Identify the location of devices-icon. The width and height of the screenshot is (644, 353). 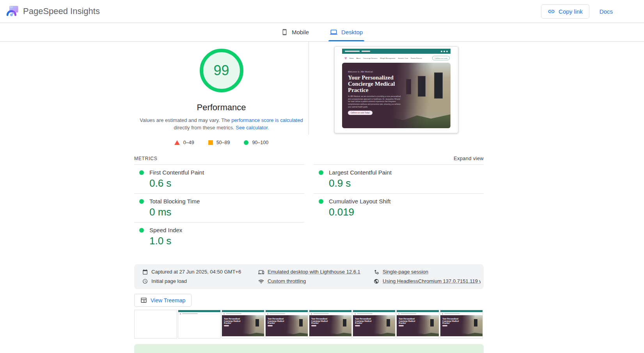
(261, 272).